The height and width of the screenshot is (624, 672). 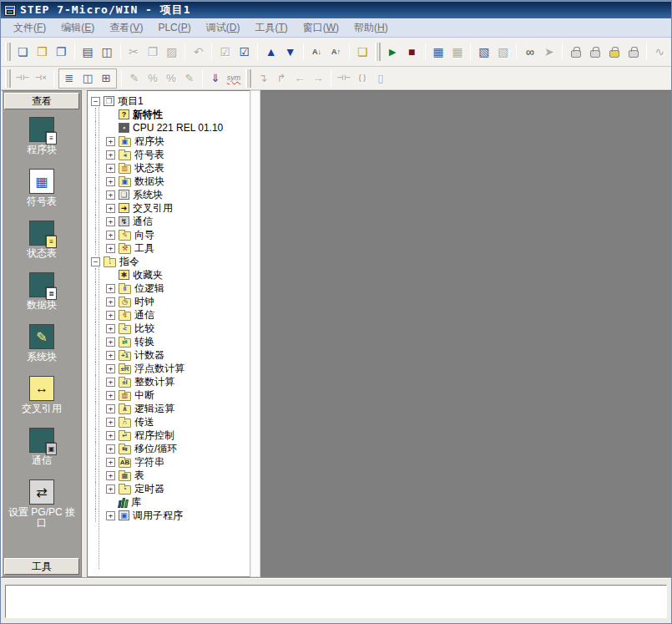 I want to click on tree-item-shift-rotate: +⇆移位/循环, so click(x=170, y=449).